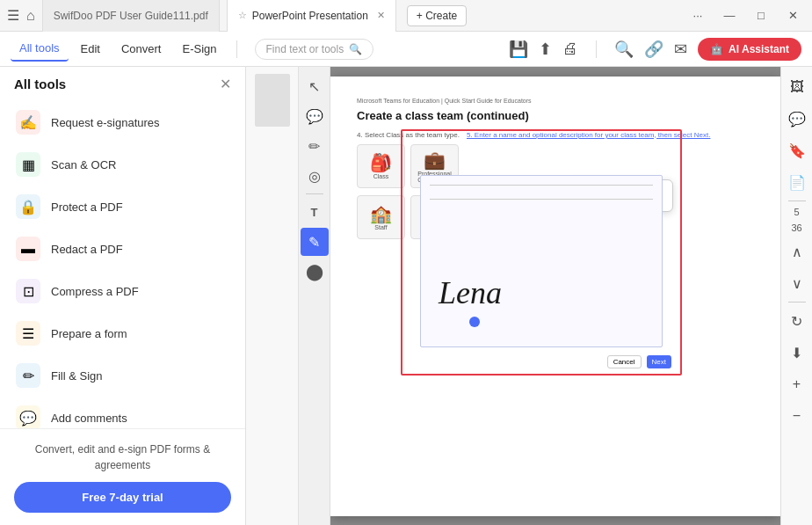  What do you see at coordinates (555, 100) in the screenshot?
I see `pdf-breadcrumb: Microsoft Teams for Education | Quick St…` at bounding box center [555, 100].